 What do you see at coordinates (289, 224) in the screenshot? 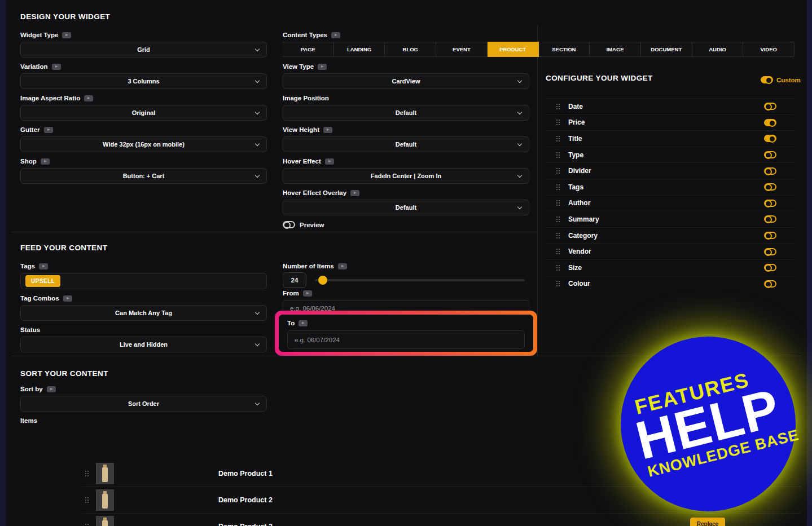
I see `preview-toggle` at bounding box center [289, 224].